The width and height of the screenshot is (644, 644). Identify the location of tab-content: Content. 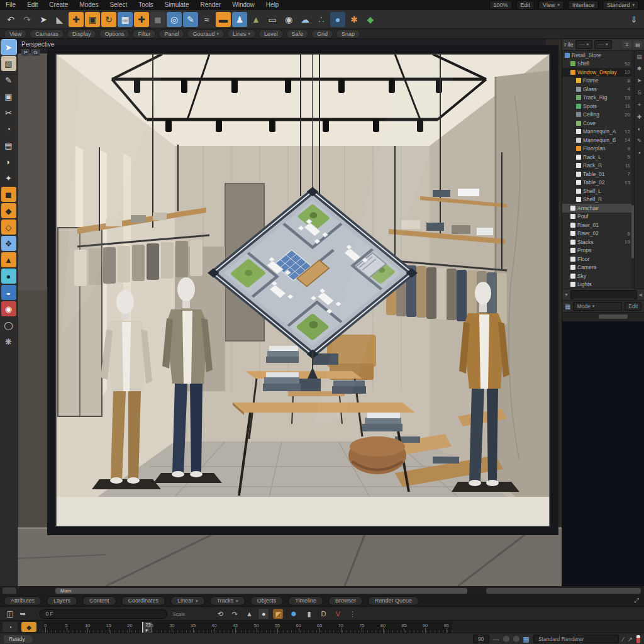
(99, 601).